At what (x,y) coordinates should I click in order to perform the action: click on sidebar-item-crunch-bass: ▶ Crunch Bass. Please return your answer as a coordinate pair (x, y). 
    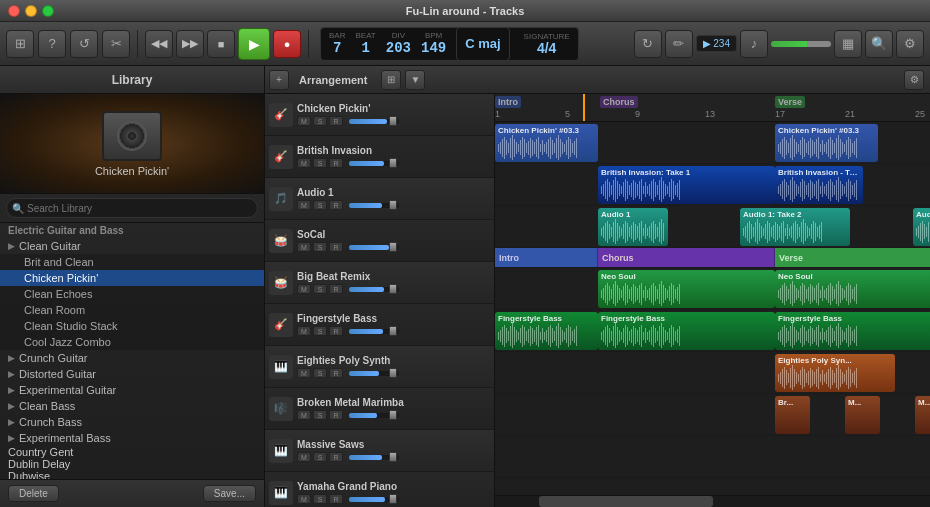
    Looking at the image, I should click on (132, 422).